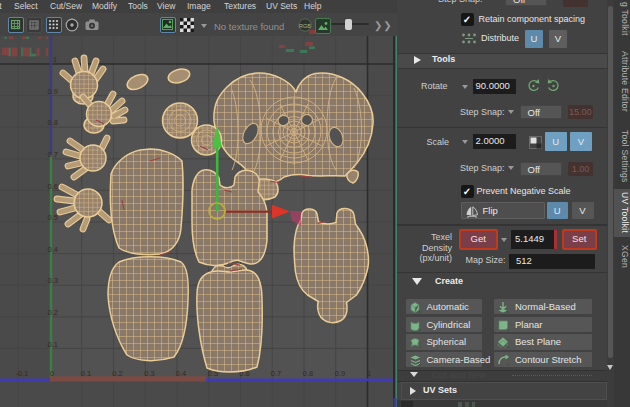 Image resolution: width=630 pixels, height=407 pixels. I want to click on svg-text: 0.6, so click(53, 186).